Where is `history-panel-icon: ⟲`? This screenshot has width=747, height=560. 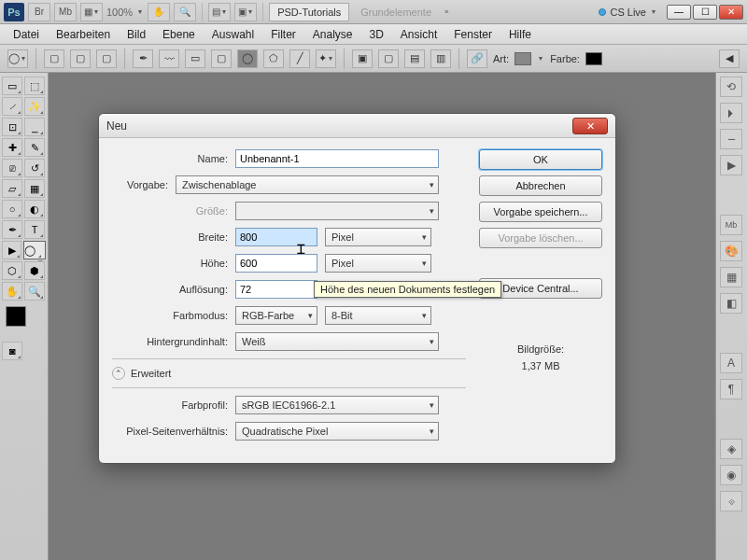 history-panel-icon: ⟲ is located at coordinates (731, 87).